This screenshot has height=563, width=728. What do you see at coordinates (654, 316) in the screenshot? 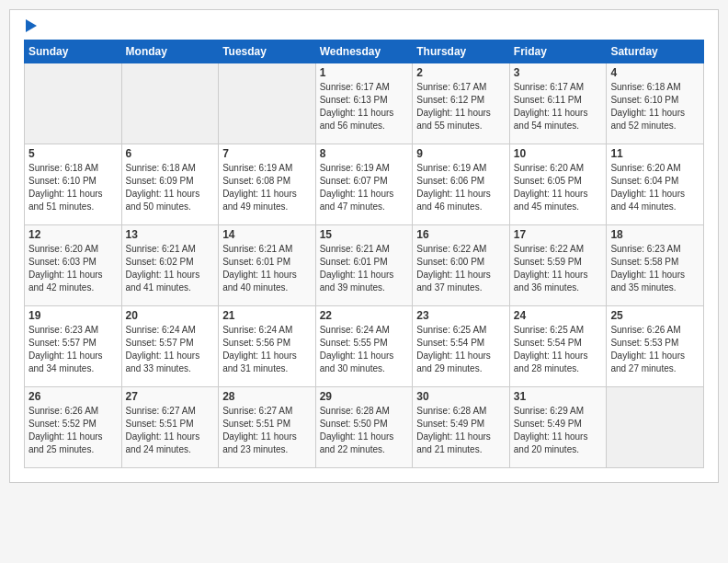
I see `day-number: 25` at bounding box center [654, 316].